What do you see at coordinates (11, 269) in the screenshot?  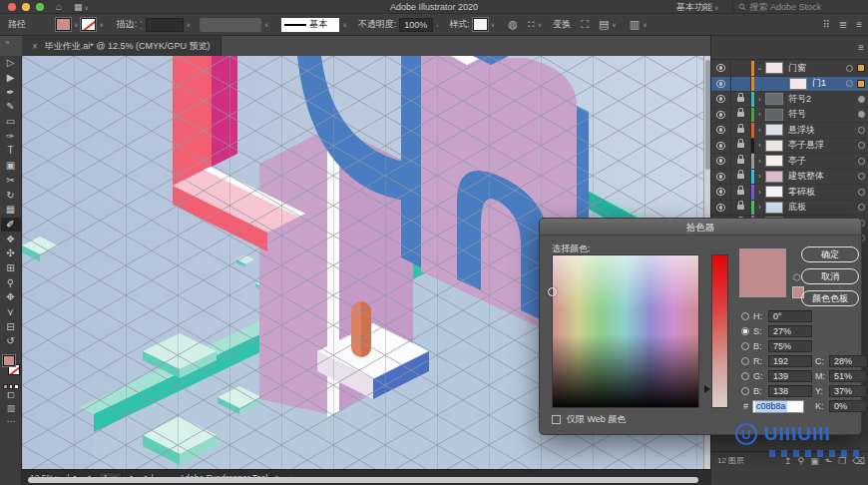 I see `artboard-tool: ⊞` at bounding box center [11, 269].